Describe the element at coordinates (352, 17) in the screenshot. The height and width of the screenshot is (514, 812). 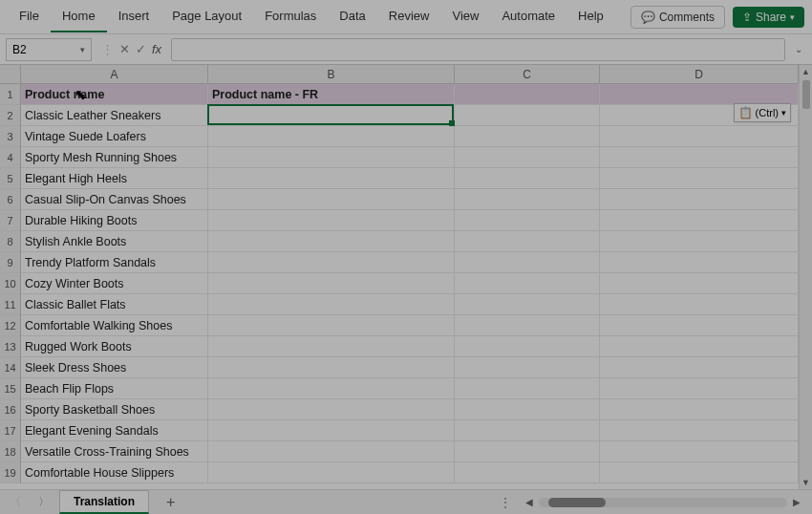
I see `ribbon-tab-data: Data` at that location.